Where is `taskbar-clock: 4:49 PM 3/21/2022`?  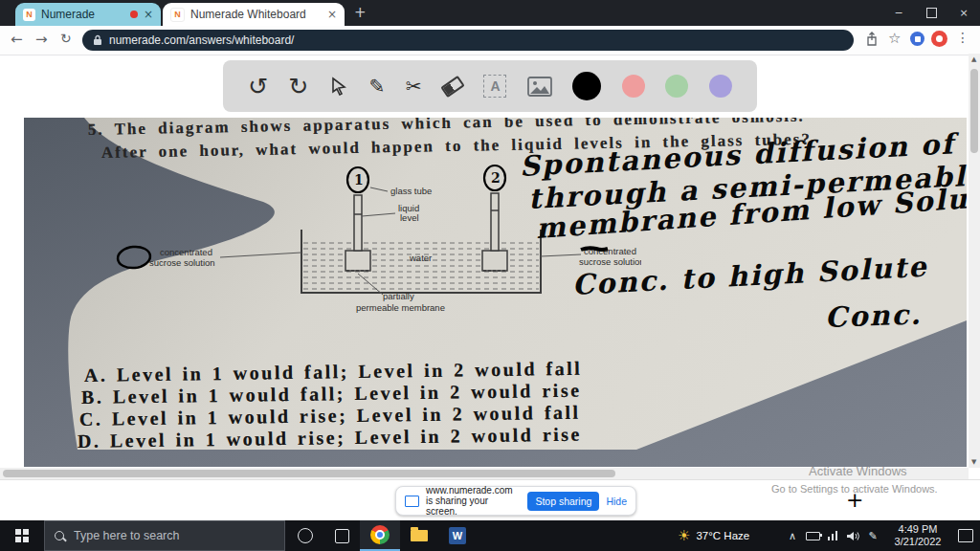
taskbar-clock: 4:49 PM 3/21/2022 is located at coordinates (918, 536).